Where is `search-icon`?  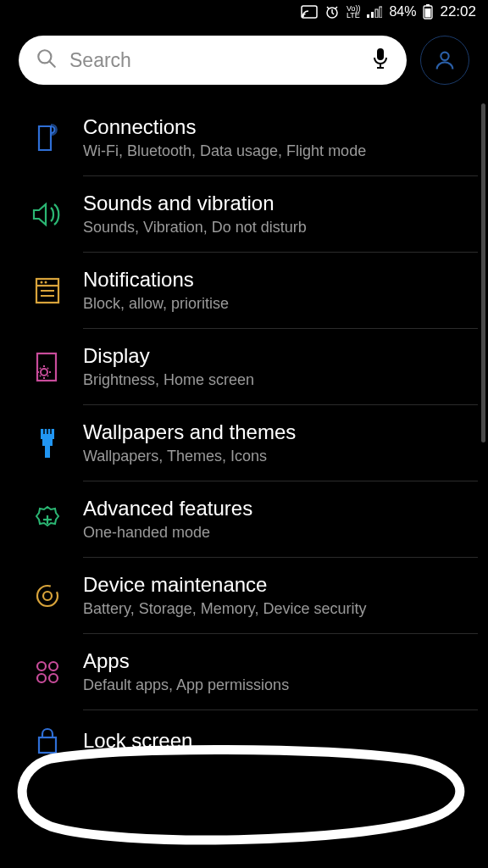
search-icon is located at coordinates (47, 60).